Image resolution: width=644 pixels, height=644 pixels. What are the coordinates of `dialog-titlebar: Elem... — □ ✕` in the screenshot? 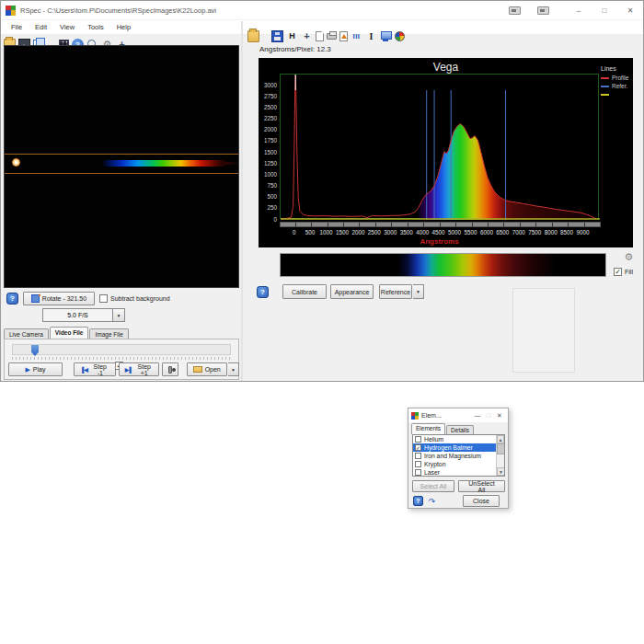 It's located at (458, 416).